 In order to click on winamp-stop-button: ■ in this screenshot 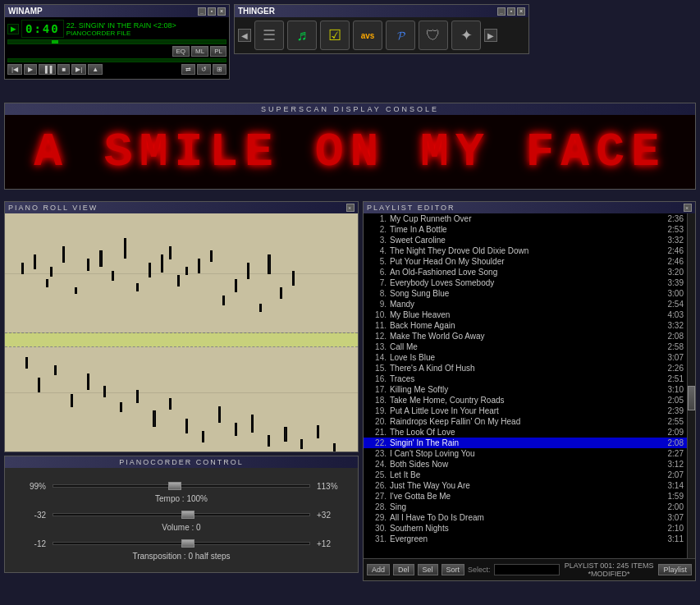, I will do `click(64, 69)`.